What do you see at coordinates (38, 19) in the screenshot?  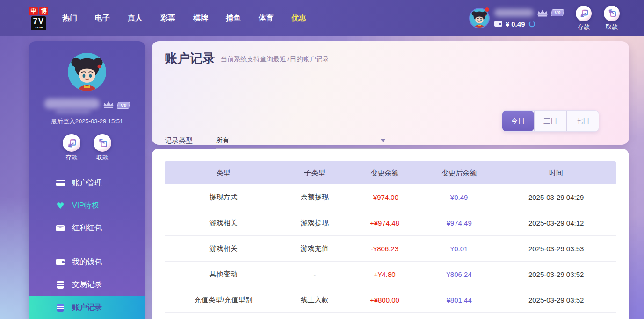 I see `site-logo: 申 博 7V .com` at bounding box center [38, 19].